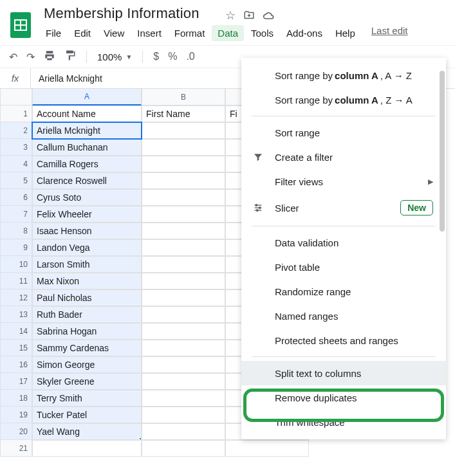 The image size is (455, 476). What do you see at coordinates (16, 315) in the screenshot?
I see `row-header: 13` at bounding box center [16, 315].